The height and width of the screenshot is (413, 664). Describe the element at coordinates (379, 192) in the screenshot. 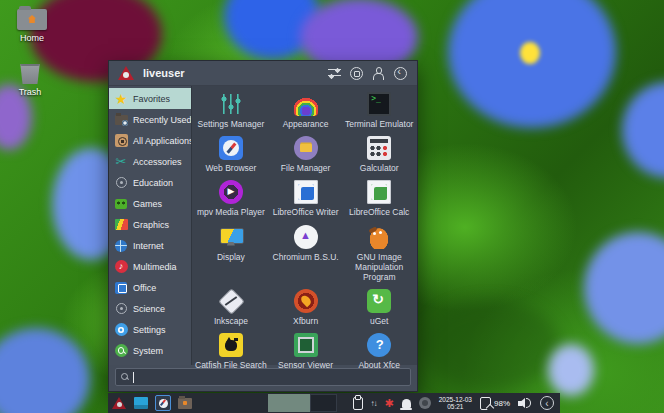

I see `calc-document-icon` at that location.